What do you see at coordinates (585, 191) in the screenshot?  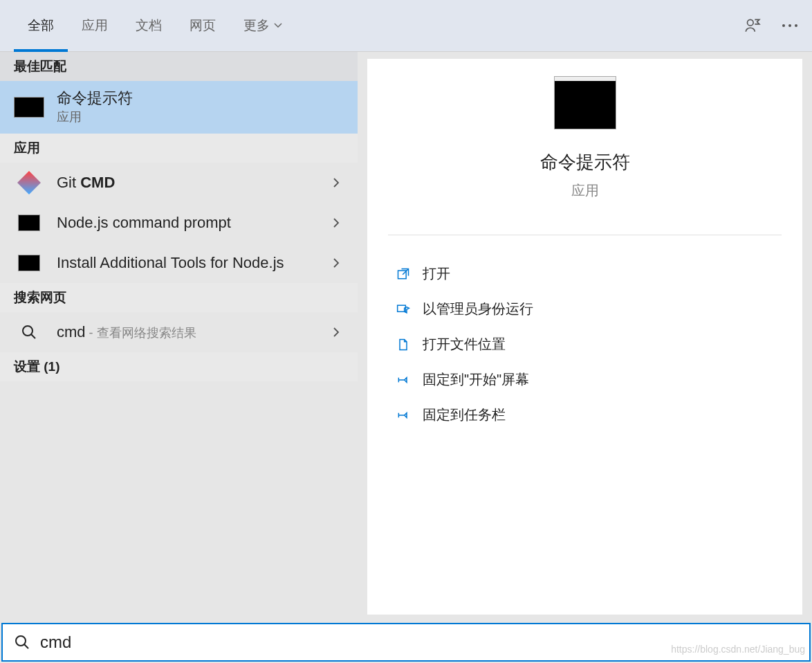 I see `detail-subtitle: 应用` at bounding box center [585, 191].